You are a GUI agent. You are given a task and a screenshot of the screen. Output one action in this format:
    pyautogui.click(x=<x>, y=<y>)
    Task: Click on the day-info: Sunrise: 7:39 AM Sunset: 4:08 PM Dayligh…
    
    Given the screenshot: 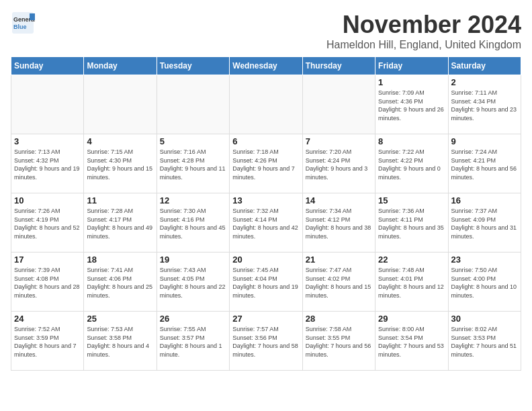 What is the action you would take?
    pyautogui.click(x=47, y=283)
    